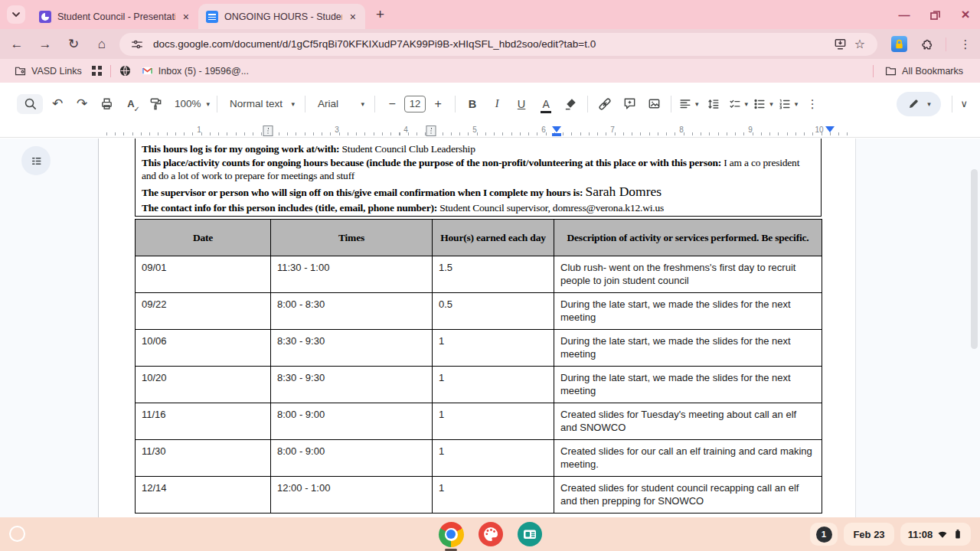 The height and width of the screenshot is (551, 980). What do you see at coordinates (478, 192) in the screenshot?
I see `intro-line-supervisor: The supervisor or person who will sign o…` at bounding box center [478, 192].